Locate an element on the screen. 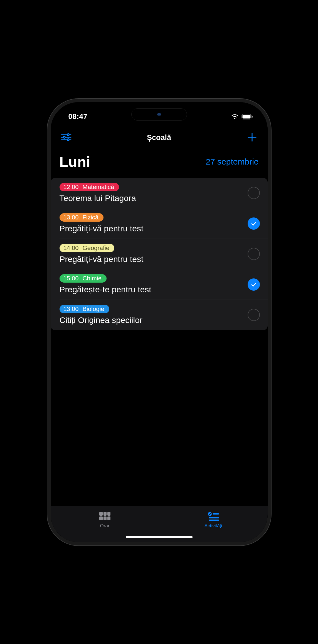 The image size is (318, 644). badge-subject: Biologie is located at coordinates (93, 309).